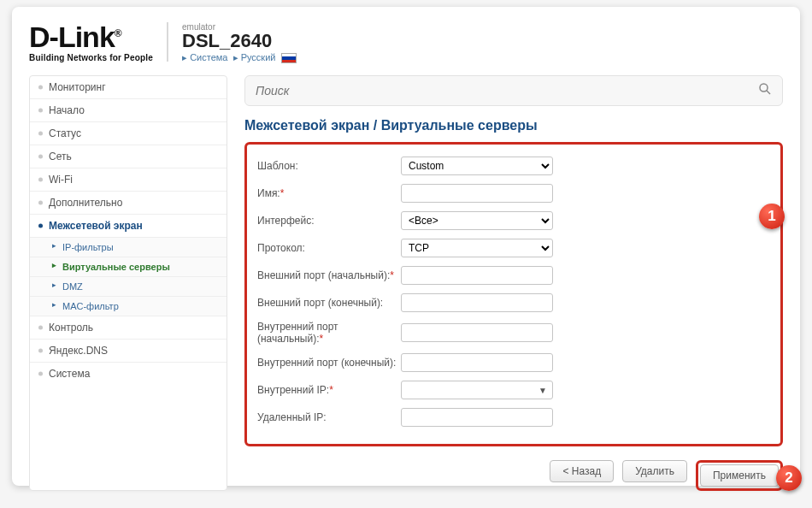 This screenshot has height=508, width=812. Describe the element at coordinates (477, 303) in the screenshot. I see `ext-port-end-input` at that location.